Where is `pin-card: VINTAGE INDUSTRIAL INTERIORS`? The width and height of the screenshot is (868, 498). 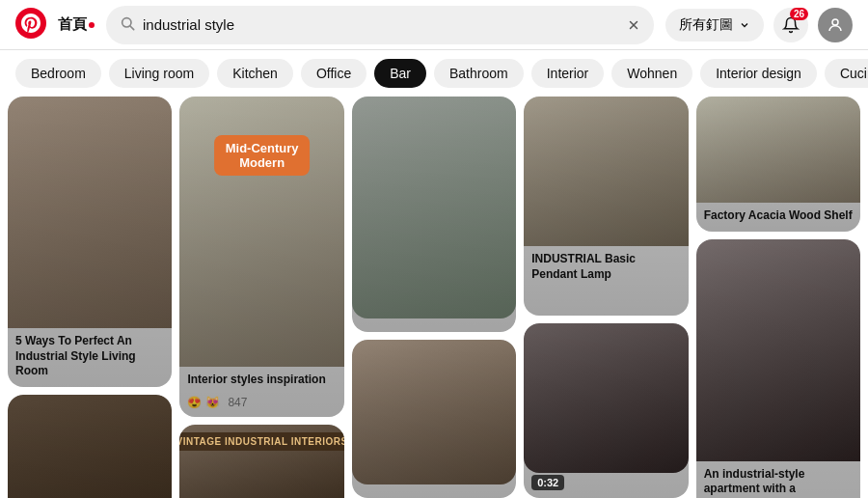 pin-card: VINTAGE INDUSTRIAL INTERIORS is located at coordinates (261, 461).